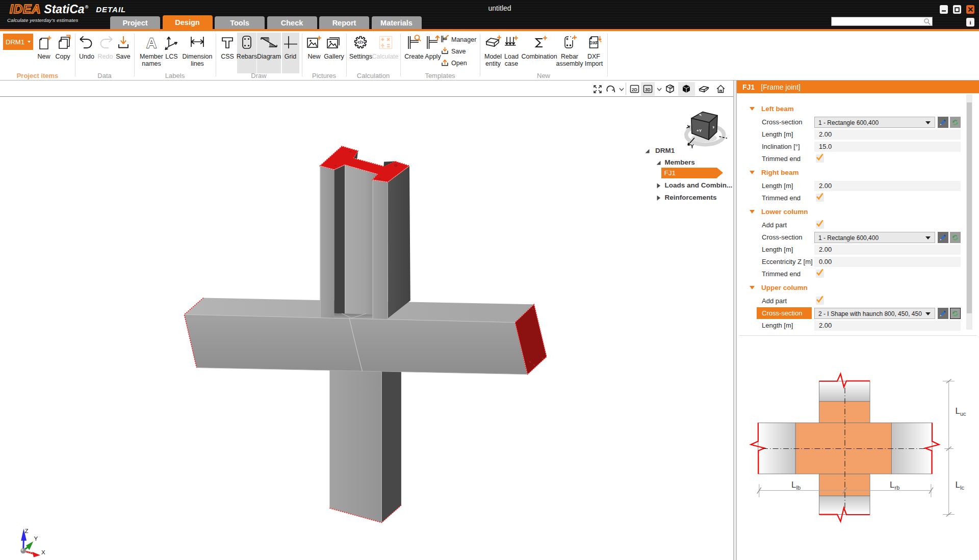 This screenshot has height=560, width=979. What do you see at coordinates (690, 197) in the screenshot?
I see `tree-item-reinforcements: Reinforcements` at bounding box center [690, 197].